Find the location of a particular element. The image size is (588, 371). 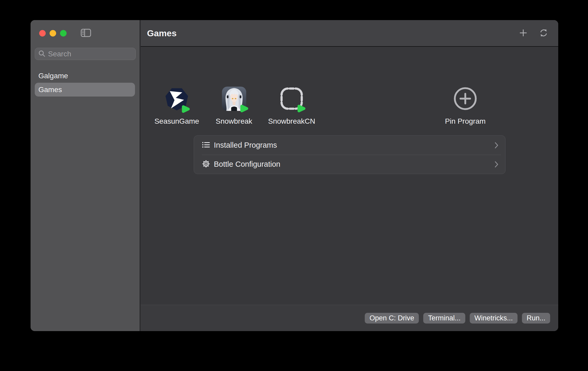

program-tile-snowbreak: Snowbreak is located at coordinates (234, 106).